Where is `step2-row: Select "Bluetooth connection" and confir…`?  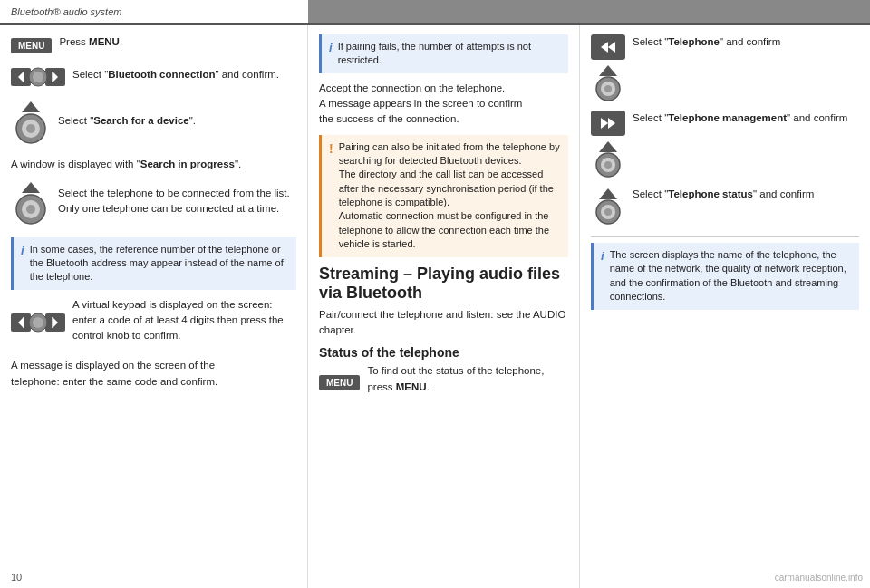
step2-row: Select "Bluetooth connection" and confir… is located at coordinates (154, 78).